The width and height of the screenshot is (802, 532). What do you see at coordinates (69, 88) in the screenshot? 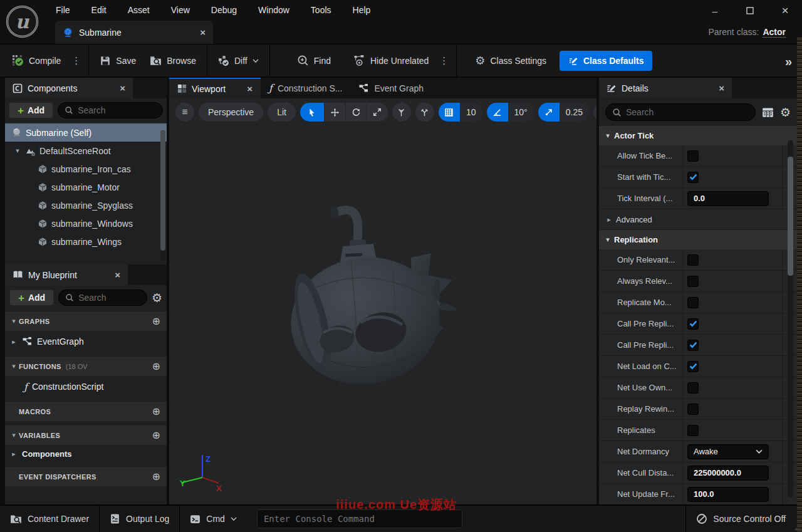
I see `components-tab: Components ×` at bounding box center [69, 88].